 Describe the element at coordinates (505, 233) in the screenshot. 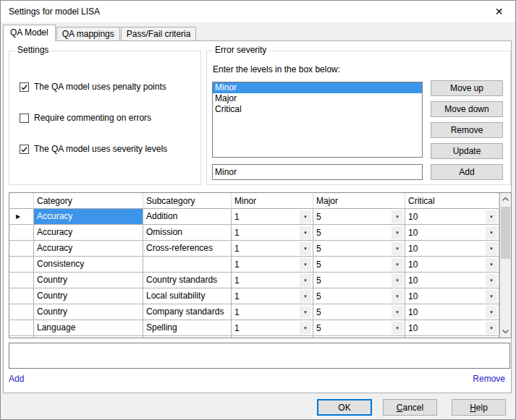

I see `scrollbar-thumb` at that location.